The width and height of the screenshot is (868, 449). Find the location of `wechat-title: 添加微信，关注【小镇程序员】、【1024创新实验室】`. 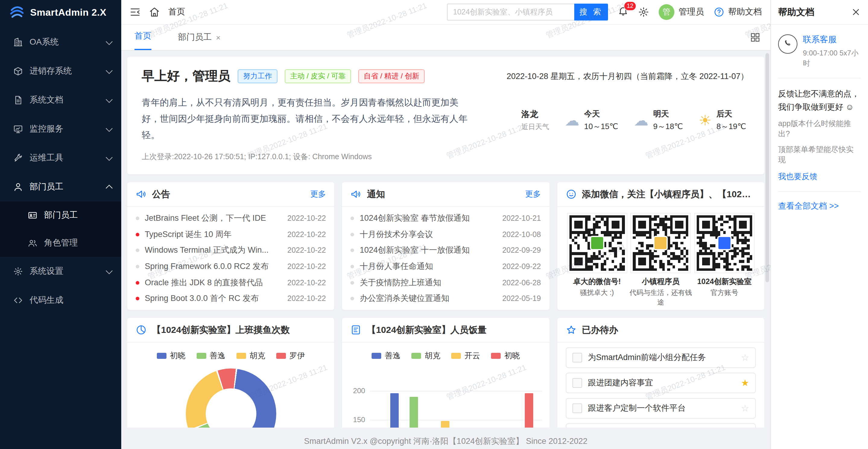

wechat-title: 添加微信，关注【小镇程序员】、【1024创新实验室】 is located at coordinates (669, 194).